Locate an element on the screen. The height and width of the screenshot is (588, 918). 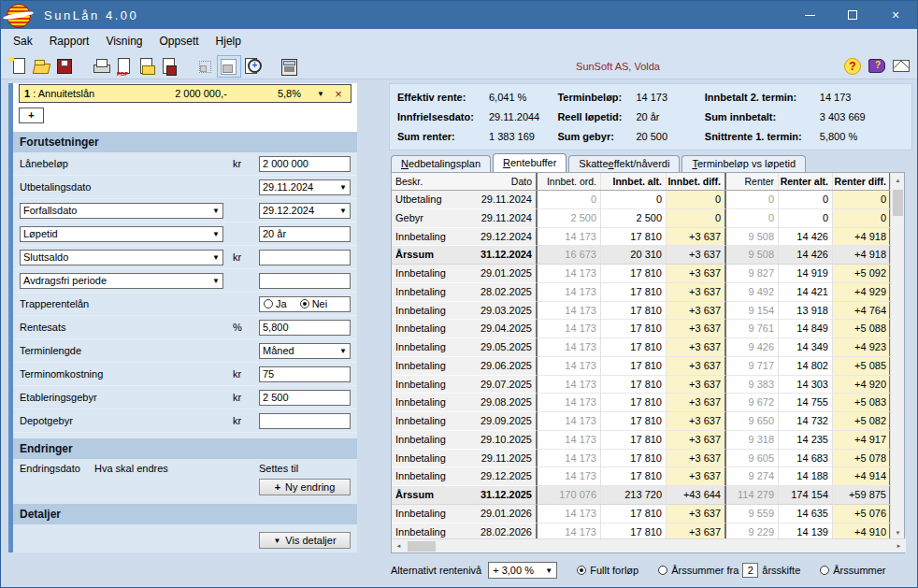
table-row: Innbetaling28.02.202614 17317 810+3 6379… is located at coordinates (641, 531).